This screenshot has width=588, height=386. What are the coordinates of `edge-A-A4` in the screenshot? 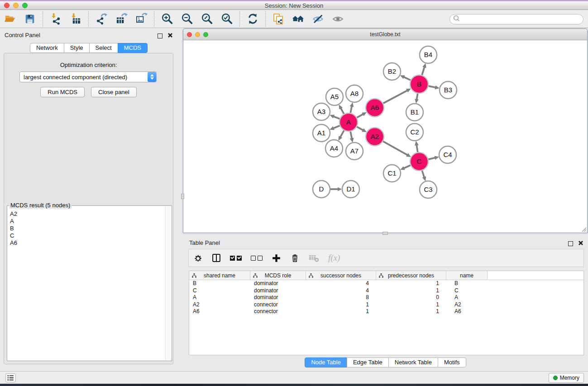 It's located at (342, 133).